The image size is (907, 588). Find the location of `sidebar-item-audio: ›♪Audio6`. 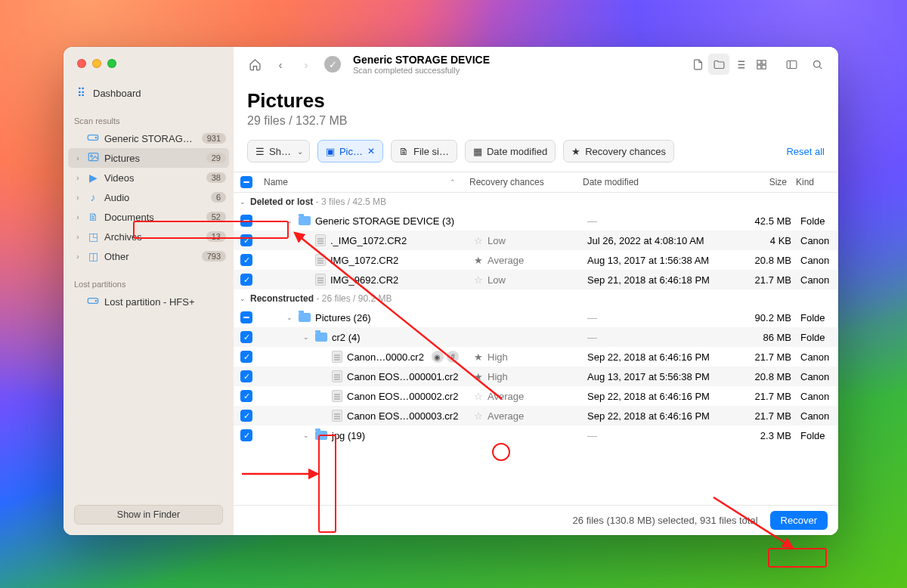

sidebar-item-audio: ›♪Audio6 is located at coordinates (148, 197).